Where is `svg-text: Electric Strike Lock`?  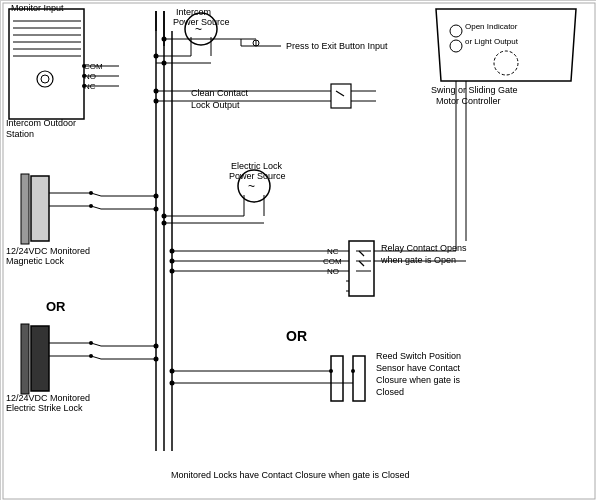
svg-text: Electric Strike Lock is located at coordinates (44, 408).